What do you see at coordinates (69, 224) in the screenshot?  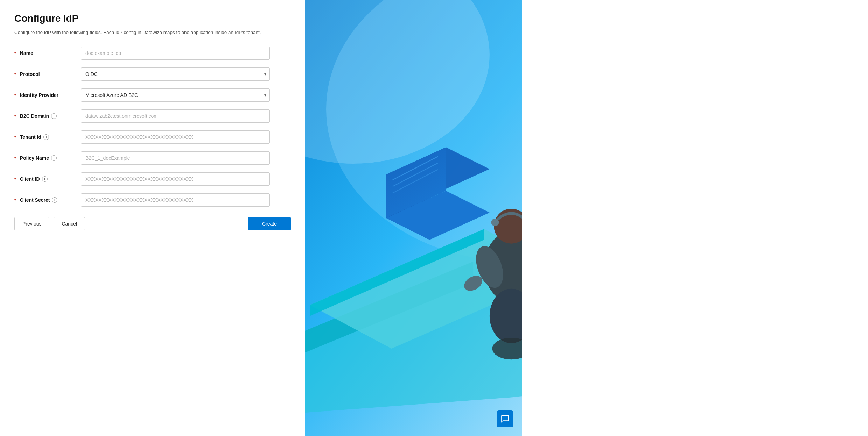 I see `cancel-button: Cancel` at bounding box center [69, 224].